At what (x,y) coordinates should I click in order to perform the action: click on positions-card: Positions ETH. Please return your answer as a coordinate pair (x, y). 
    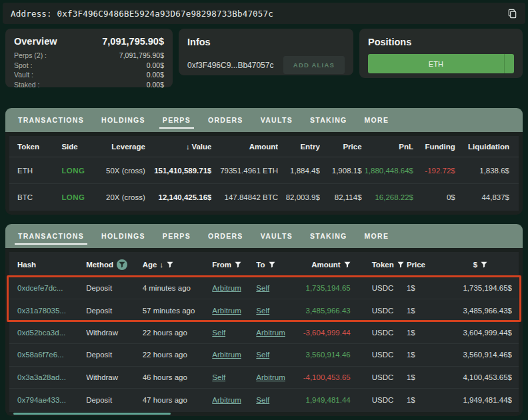
    Looking at the image, I should click on (441, 53).